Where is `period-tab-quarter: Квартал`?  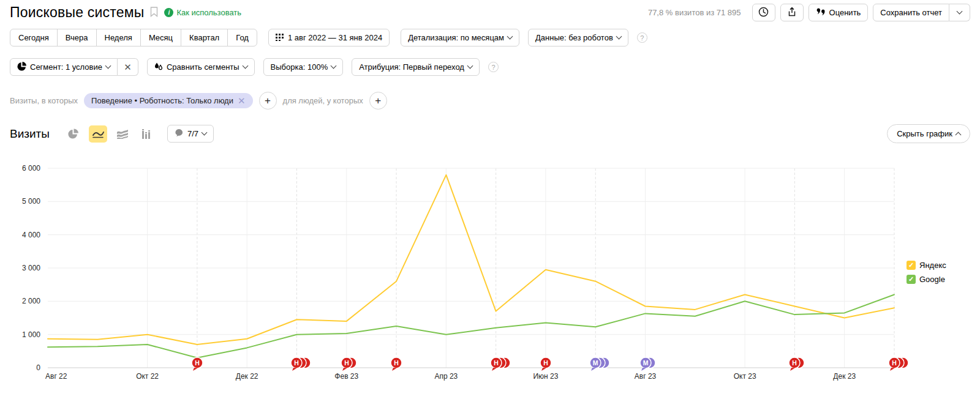 period-tab-quarter: Квартал is located at coordinates (205, 38).